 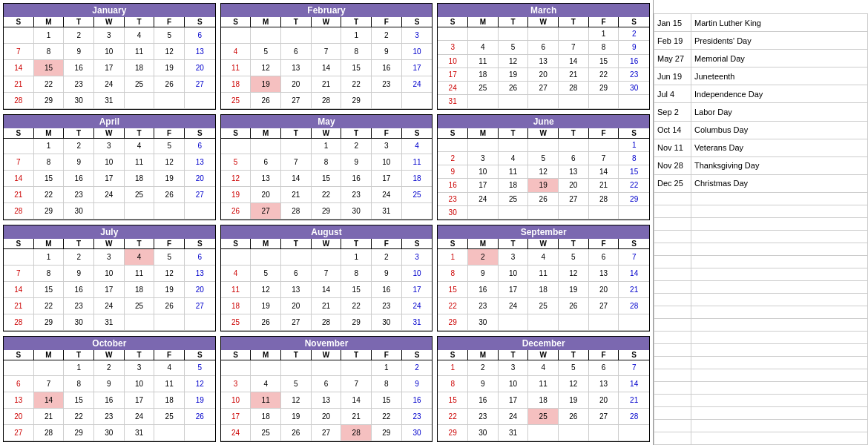 What do you see at coordinates (326, 10) in the screenshot?
I see `month-header: February` at bounding box center [326, 10].